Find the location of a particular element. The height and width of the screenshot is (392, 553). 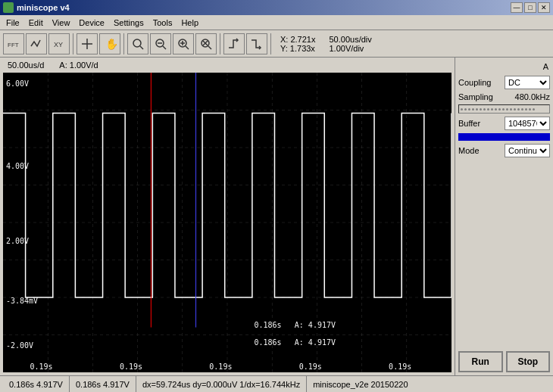

status-section-3: dx=59.724us dy=0.000uV 1/dx=16.744kHz is located at coordinates (221, 384).